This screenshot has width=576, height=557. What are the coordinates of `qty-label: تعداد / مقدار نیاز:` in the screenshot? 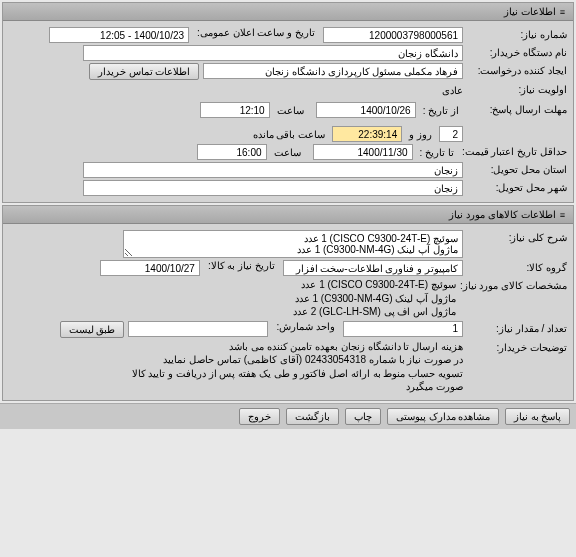 It's located at (517, 328).